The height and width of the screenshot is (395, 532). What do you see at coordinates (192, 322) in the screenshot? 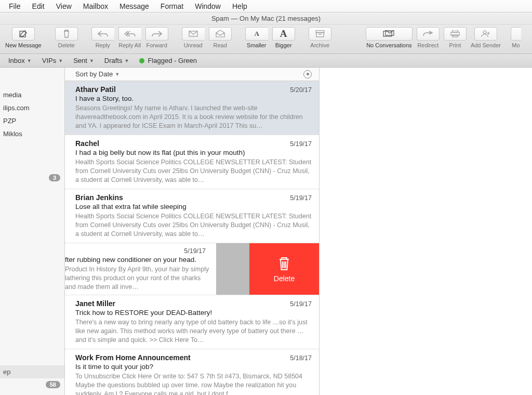
I see `message-row: Janet Miller 5/19/17 Trick how to RESTOR…` at bounding box center [192, 322].